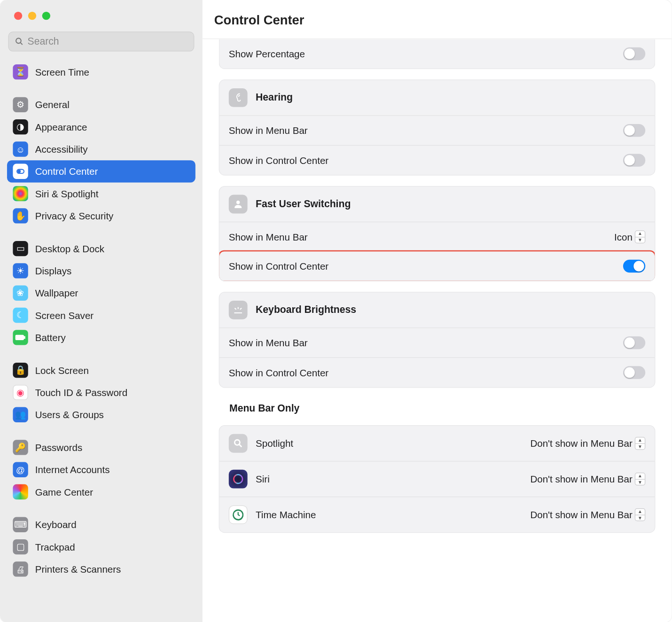  What do you see at coordinates (53, 105) in the screenshot?
I see `sidebar-item-label: General` at bounding box center [53, 105].